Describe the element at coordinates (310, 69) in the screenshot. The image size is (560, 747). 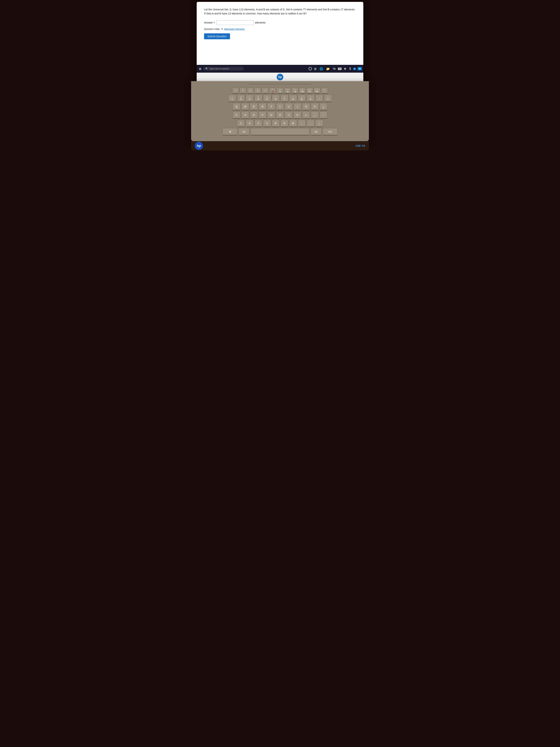
I see `cortana-icon` at that location.